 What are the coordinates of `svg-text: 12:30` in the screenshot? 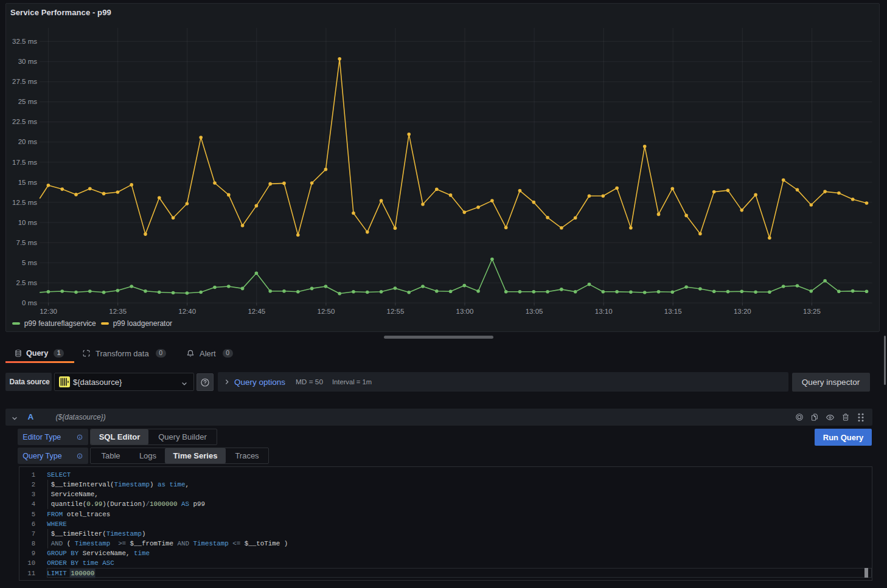 It's located at (49, 311).